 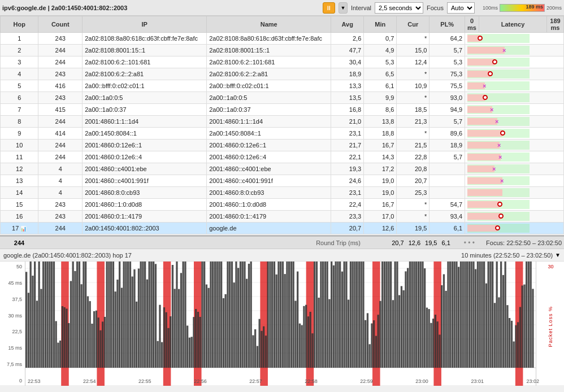 What do you see at coordinates (283, 25) in the screenshot?
I see `table-header-row: Hop Count IP Name Avg Min Cur PL% 0 ms L…` at bounding box center [283, 25].